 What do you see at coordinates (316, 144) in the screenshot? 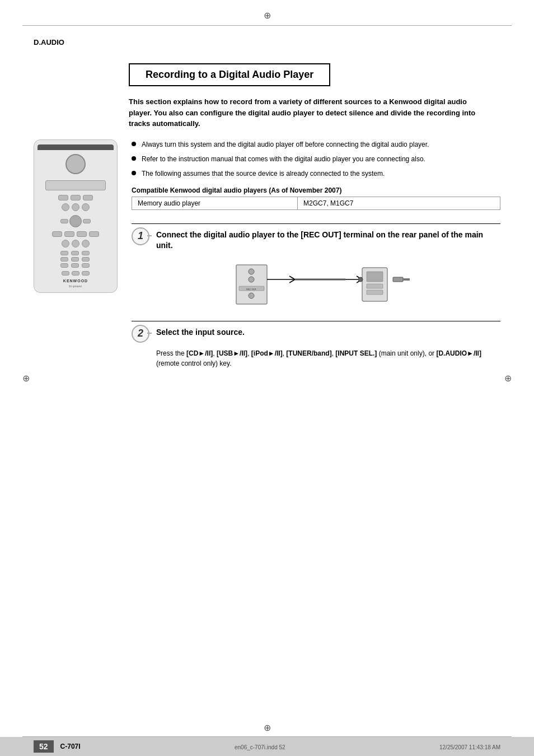
I see `bullet-item-1: Always turn this system and the digital …` at bounding box center [316, 144].